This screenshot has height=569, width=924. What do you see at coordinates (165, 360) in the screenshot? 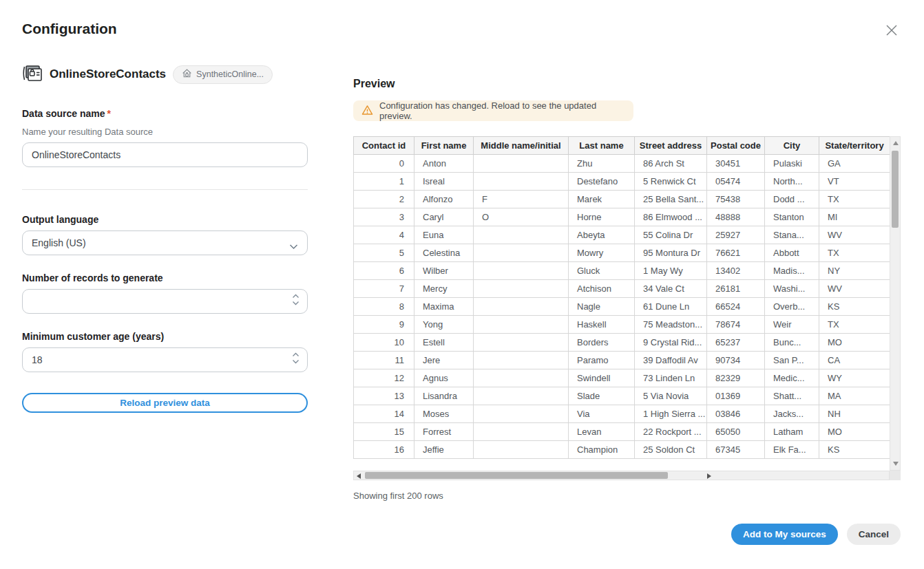
I see `min-age-input` at bounding box center [165, 360].